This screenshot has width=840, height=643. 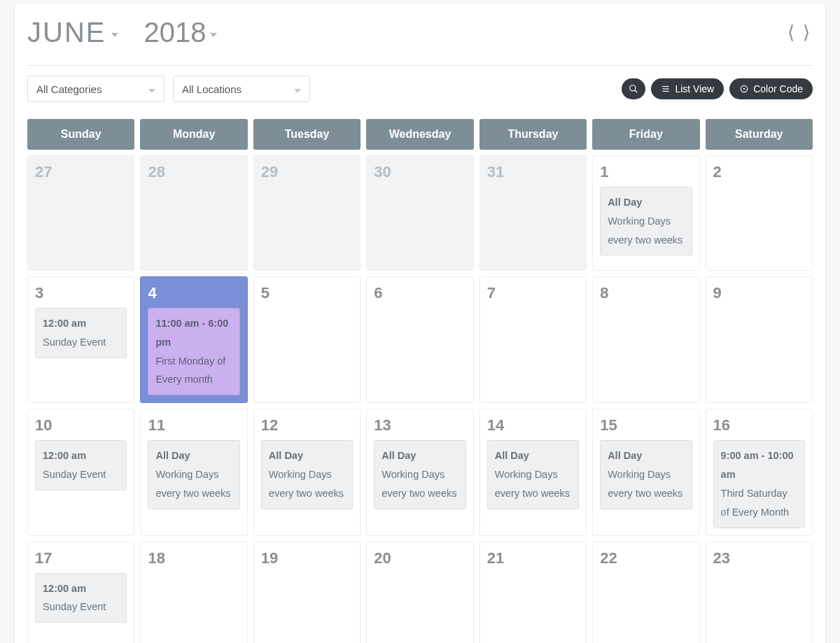 I want to click on day-number: 17, so click(x=81, y=558).